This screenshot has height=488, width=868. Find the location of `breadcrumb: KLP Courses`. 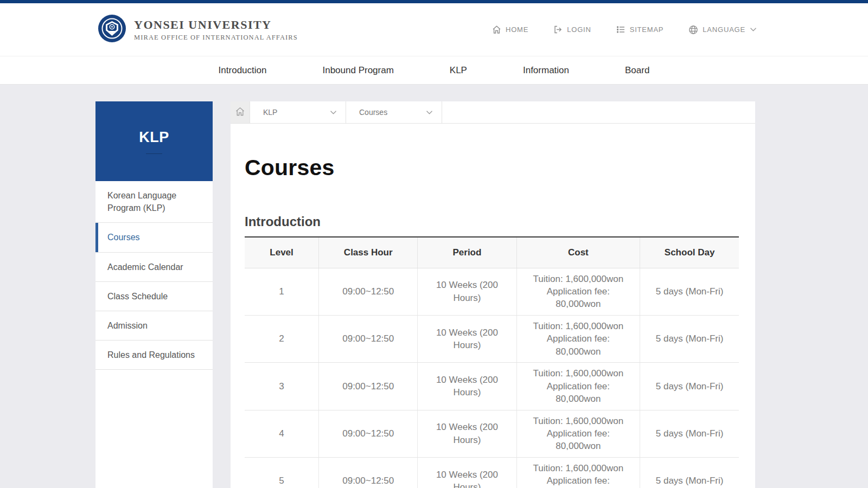

breadcrumb: KLP Courses is located at coordinates (493, 113).